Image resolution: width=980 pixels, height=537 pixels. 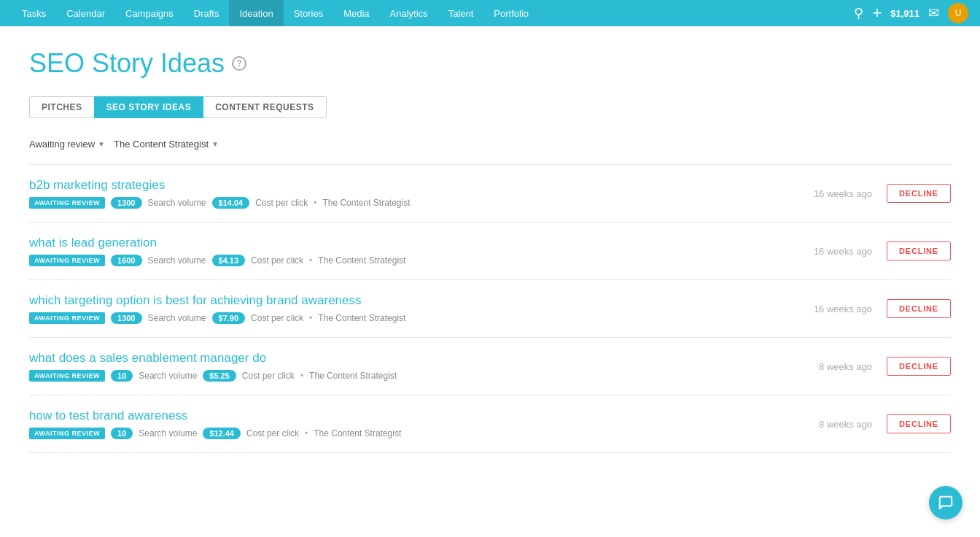 I want to click on nav-item-analytics: Analytics, so click(x=409, y=13).